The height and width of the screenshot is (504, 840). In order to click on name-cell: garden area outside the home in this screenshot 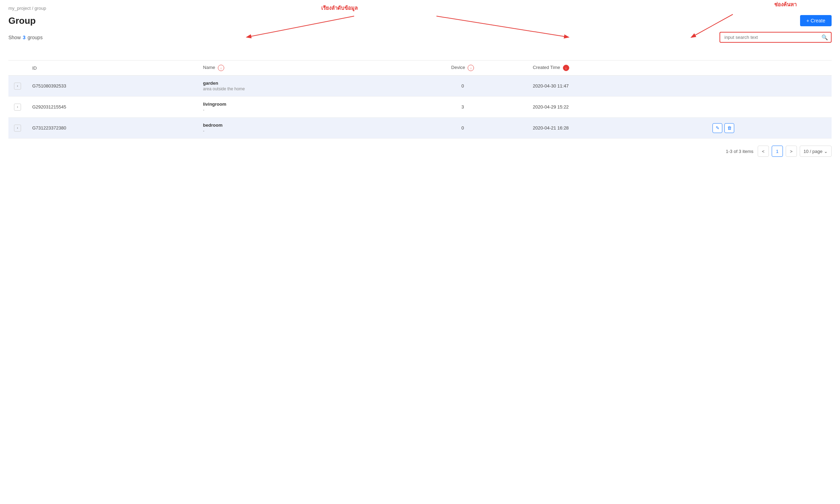, I will do `click(298, 86)`.